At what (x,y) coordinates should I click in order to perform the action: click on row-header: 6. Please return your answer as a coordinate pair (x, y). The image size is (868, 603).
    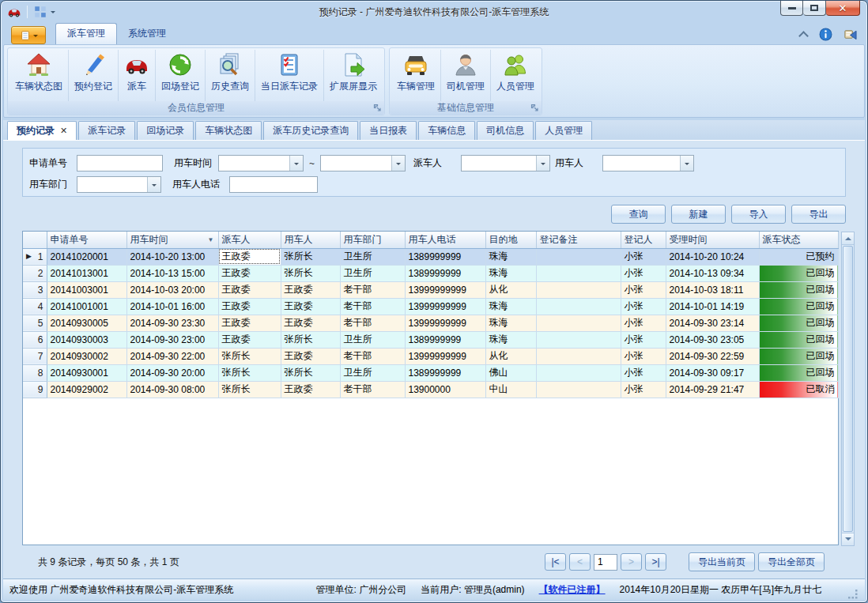
    Looking at the image, I should click on (35, 340).